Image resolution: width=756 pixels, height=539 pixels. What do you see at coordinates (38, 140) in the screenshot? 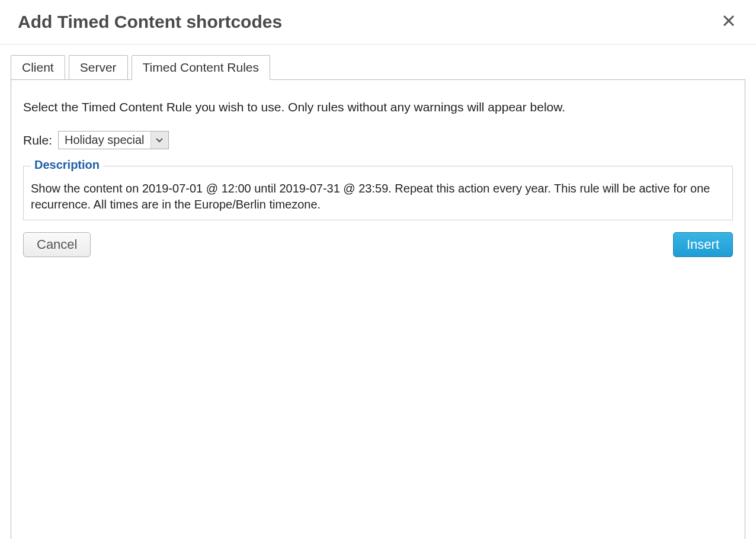
I see `rule-label: Rule:` at bounding box center [38, 140].